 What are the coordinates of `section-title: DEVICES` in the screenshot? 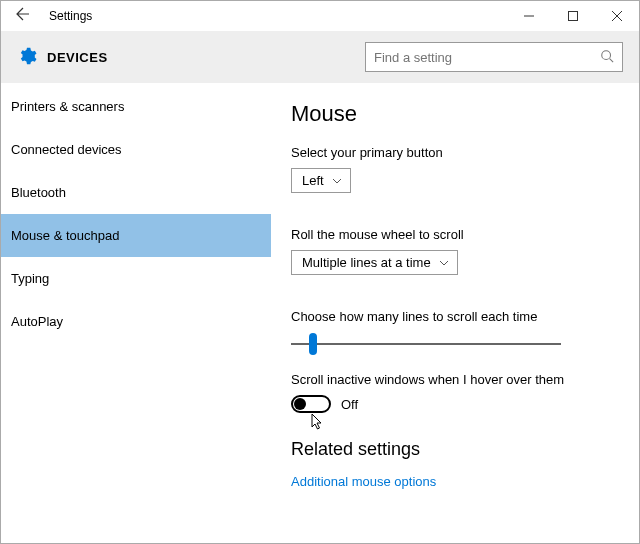 It's located at (78, 58).